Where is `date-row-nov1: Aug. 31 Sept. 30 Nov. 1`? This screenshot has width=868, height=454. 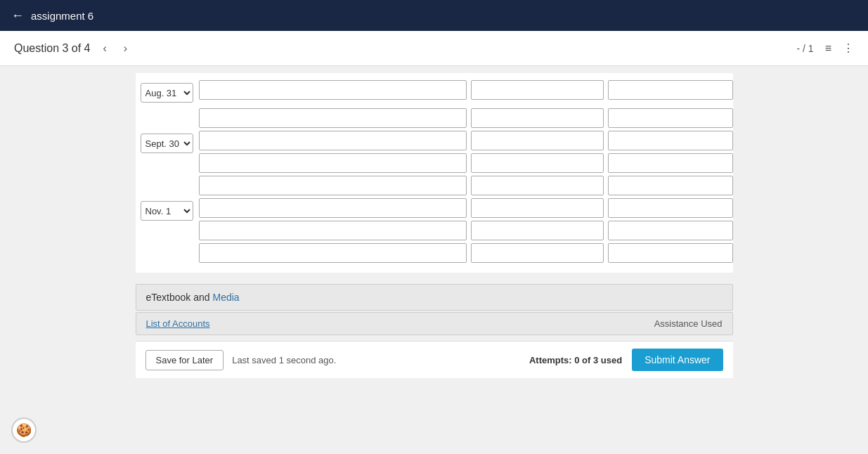 date-row-nov1: Aug. 31 Sept. 30 Nov. 1 is located at coordinates (434, 231).